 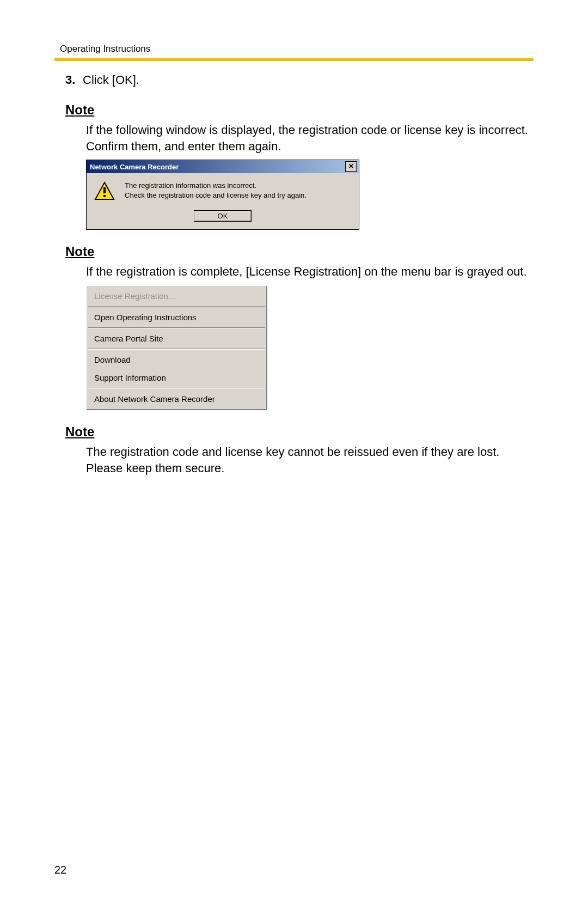 What do you see at coordinates (191, 185) in the screenshot?
I see `dialog-message-line1: The registration information was incorre…` at bounding box center [191, 185].